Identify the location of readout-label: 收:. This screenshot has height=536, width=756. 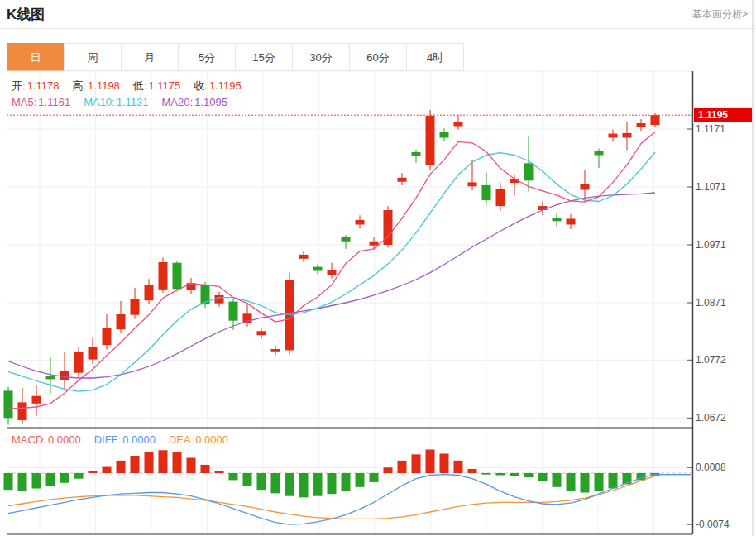
(200, 86).